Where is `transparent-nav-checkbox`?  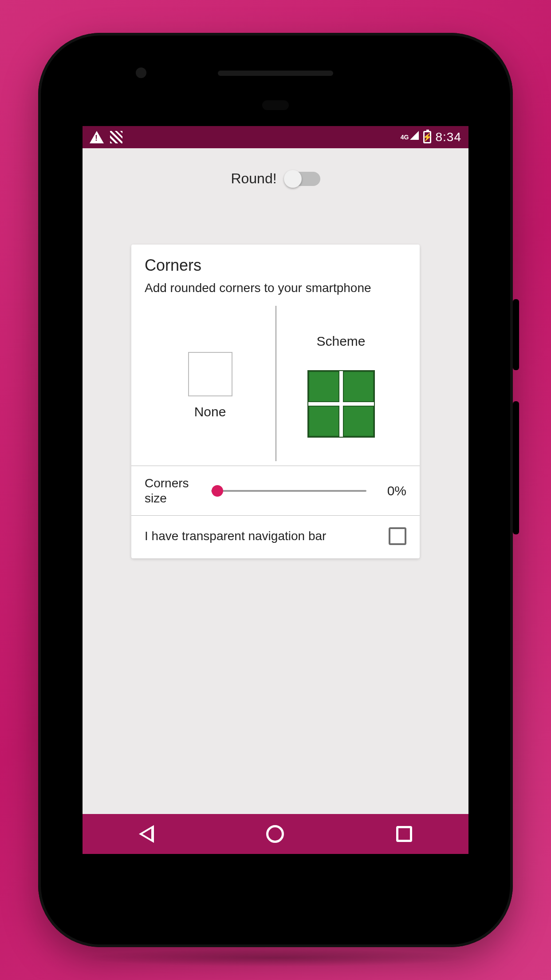
transparent-nav-checkbox is located at coordinates (398, 536).